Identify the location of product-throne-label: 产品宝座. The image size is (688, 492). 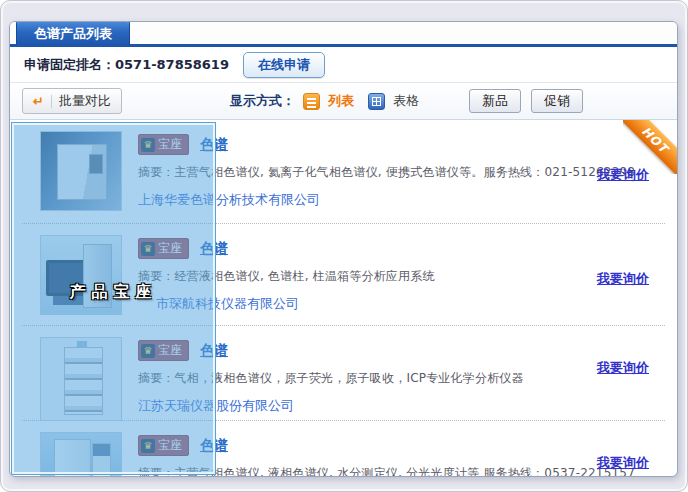
(114, 292).